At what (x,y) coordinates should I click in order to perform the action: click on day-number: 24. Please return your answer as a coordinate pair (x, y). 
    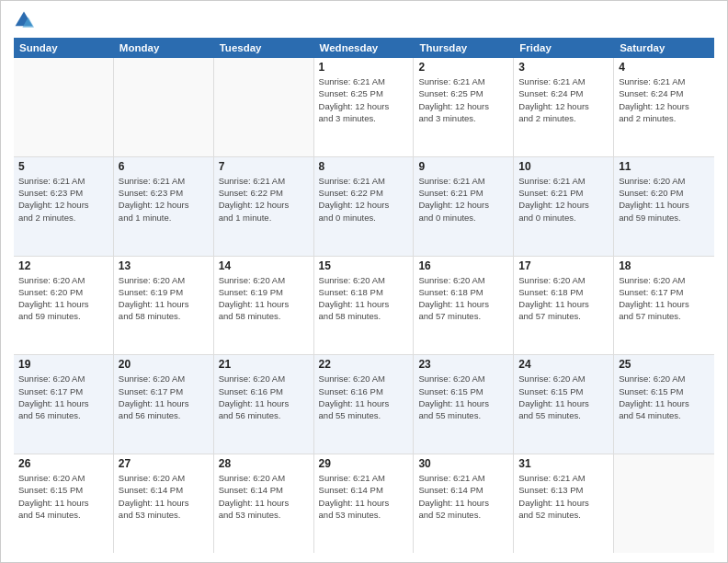
    Looking at the image, I should click on (563, 364).